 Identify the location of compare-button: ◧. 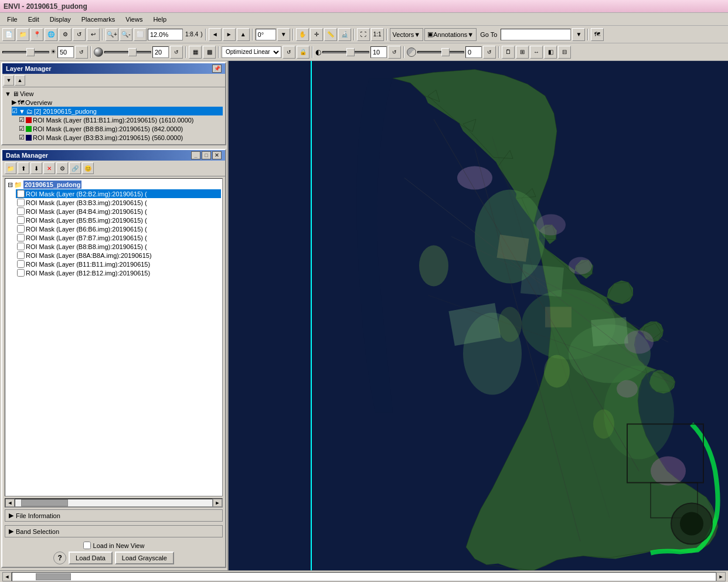
(550, 52).